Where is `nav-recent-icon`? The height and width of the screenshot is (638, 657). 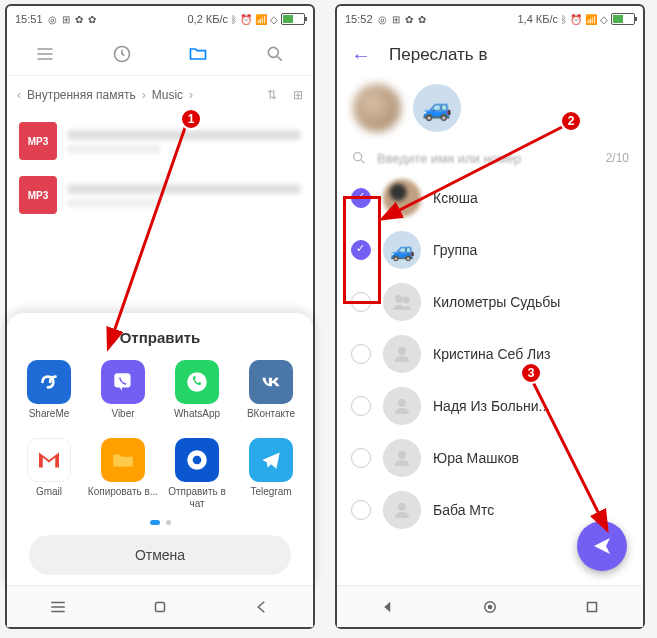 nav-recent-icon is located at coordinates (592, 607).